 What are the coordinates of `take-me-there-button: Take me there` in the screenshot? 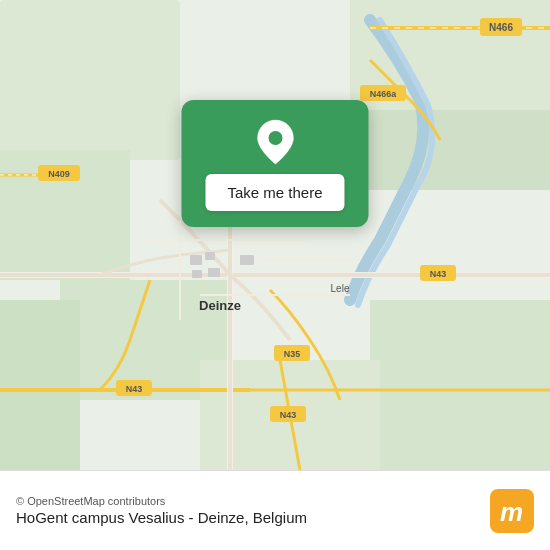 It's located at (274, 192).